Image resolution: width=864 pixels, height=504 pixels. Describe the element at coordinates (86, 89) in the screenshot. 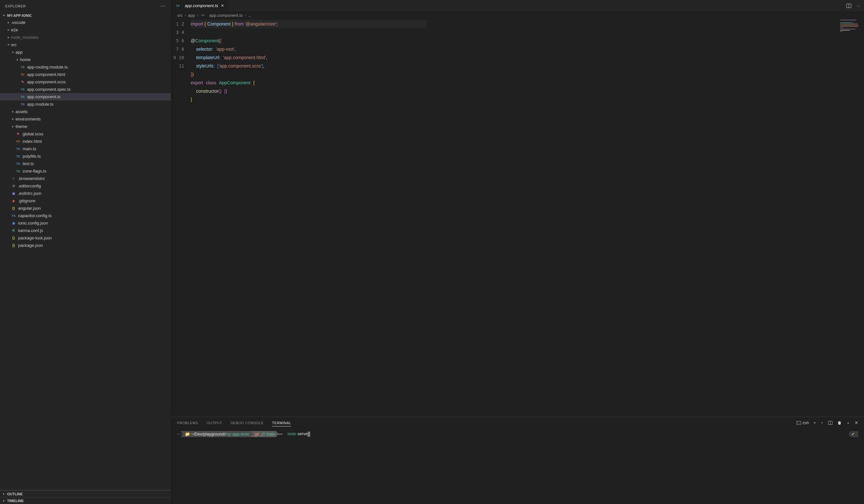

I see `file-item: TSapp.component.spec.ts` at that location.